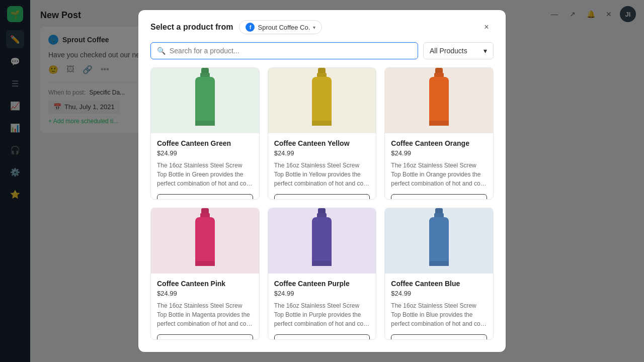 Image resolution: width=644 pixels, height=362 pixels. What do you see at coordinates (439, 143) in the screenshot?
I see `product-name: Coffee Canteen Orange` at bounding box center [439, 143].